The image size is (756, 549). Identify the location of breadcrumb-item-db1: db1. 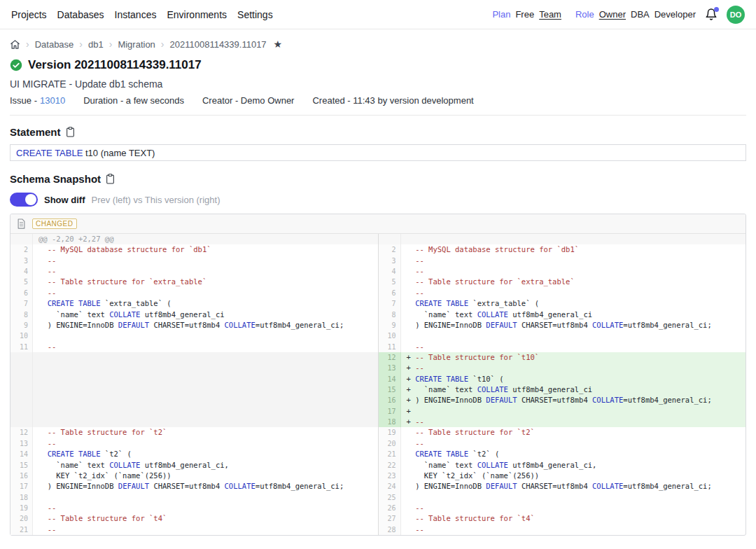
(96, 45).